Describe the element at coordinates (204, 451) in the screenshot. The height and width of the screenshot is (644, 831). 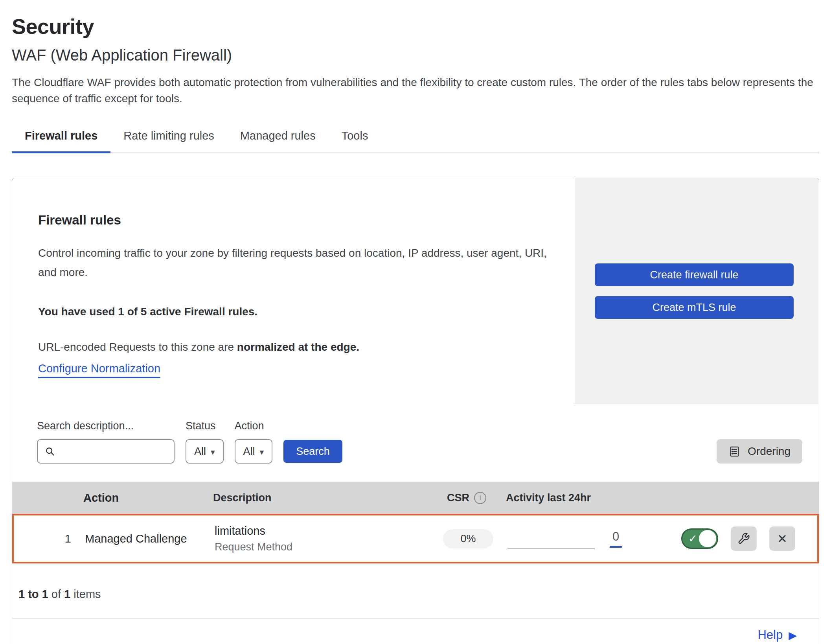
I see `status-select: All ▾` at that location.